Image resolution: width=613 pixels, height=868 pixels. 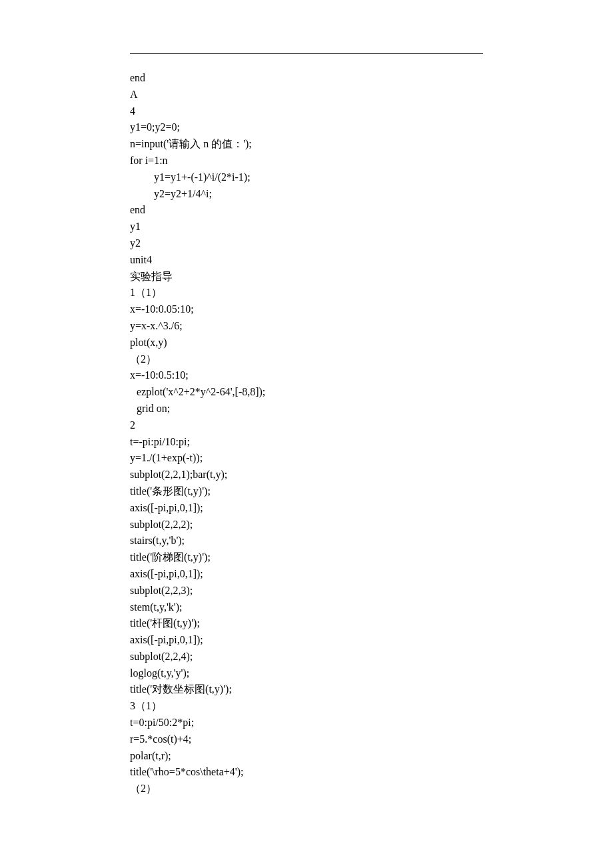 I want to click on code-line: x=-10:0.5:10;, so click(x=306, y=376).